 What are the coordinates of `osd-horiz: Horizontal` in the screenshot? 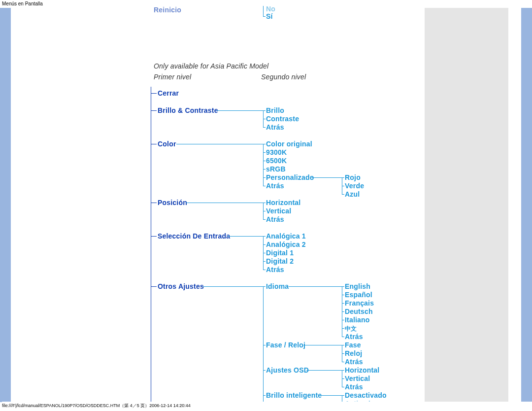 It's located at (362, 370).